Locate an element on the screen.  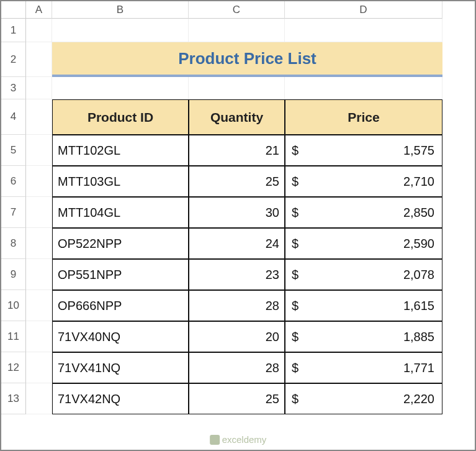
table-cell-price: $2,710 is located at coordinates (364, 181).